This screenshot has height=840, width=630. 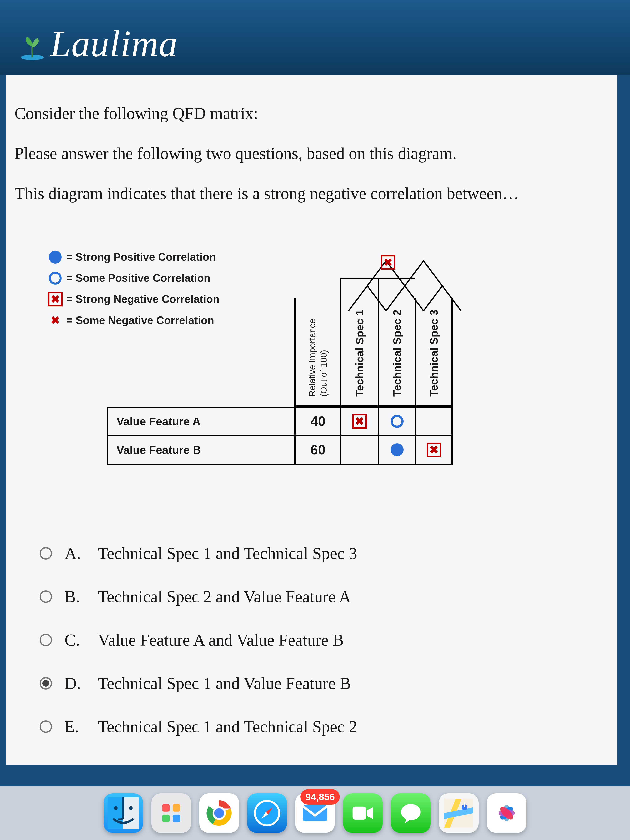 I want to click on facetime-icon, so click(x=363, y=813).